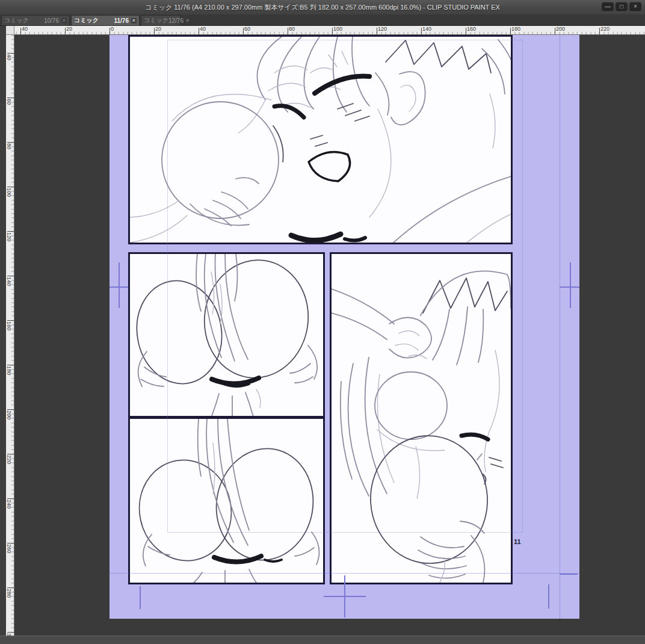 The height and width of the screenshot is (644, 645). Describe the element at coordinates (330, 30) in the screenshot. I see `horizontal-ruler: 4020020406080100120140160180200220` at that location.